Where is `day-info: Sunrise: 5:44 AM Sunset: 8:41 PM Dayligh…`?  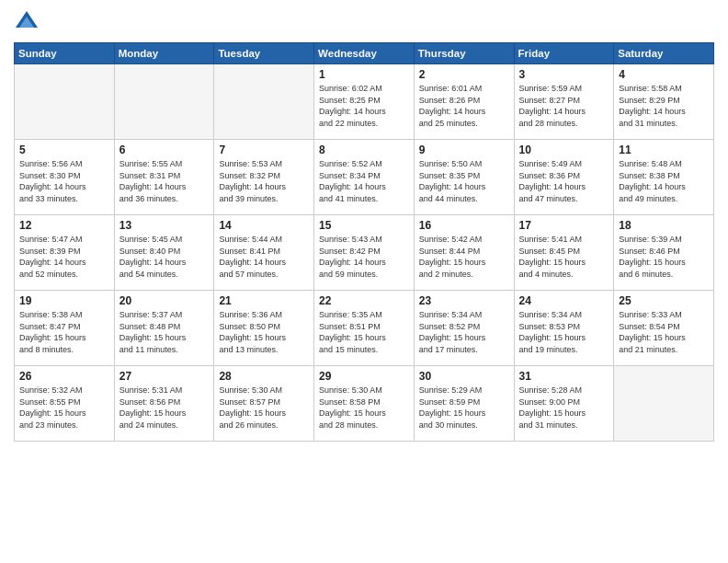 day-info: Sunrise: 5:44 AM Sunset: 8:41 PM Dayligh… is located at coordinates (264, 257).